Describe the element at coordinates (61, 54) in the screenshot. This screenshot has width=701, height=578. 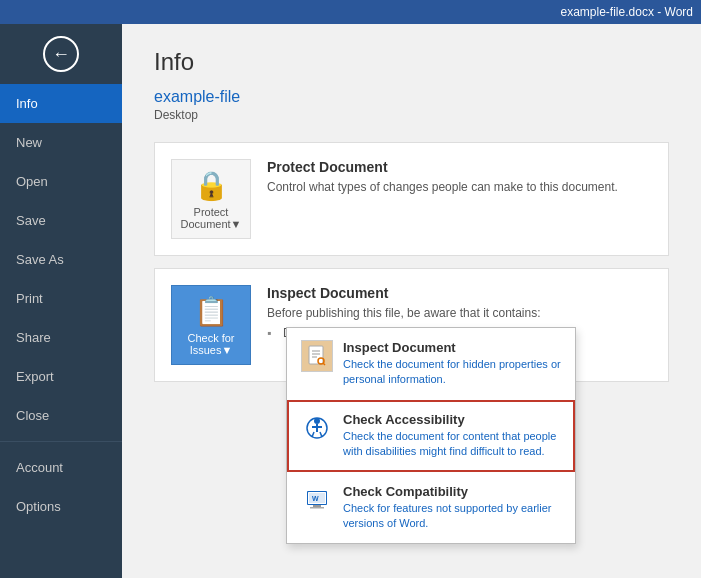
I see `back-button: ←` at that location.